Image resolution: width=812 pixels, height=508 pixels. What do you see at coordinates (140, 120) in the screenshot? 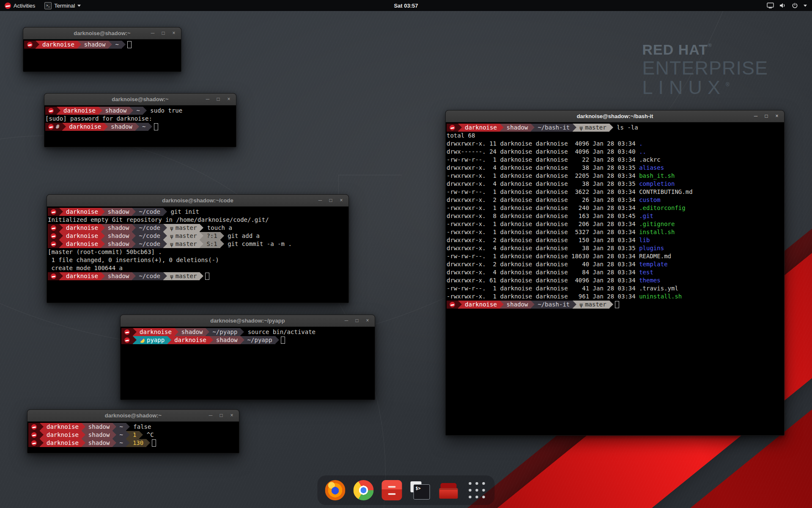
I see `terminal-window-sudo: darknoise@shadow:~─□×darknoiseshadow~ su…` at bounding box center [140, 120].